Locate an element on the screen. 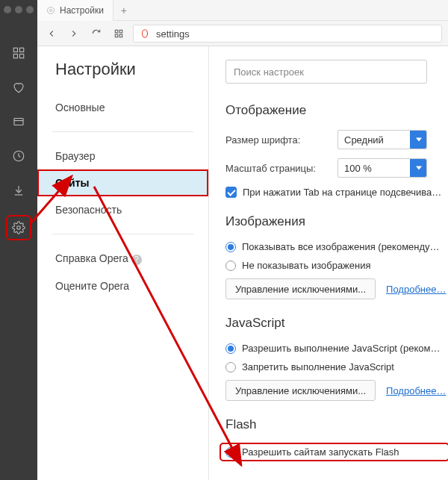  forward-button is located at coordinates (74, 34).